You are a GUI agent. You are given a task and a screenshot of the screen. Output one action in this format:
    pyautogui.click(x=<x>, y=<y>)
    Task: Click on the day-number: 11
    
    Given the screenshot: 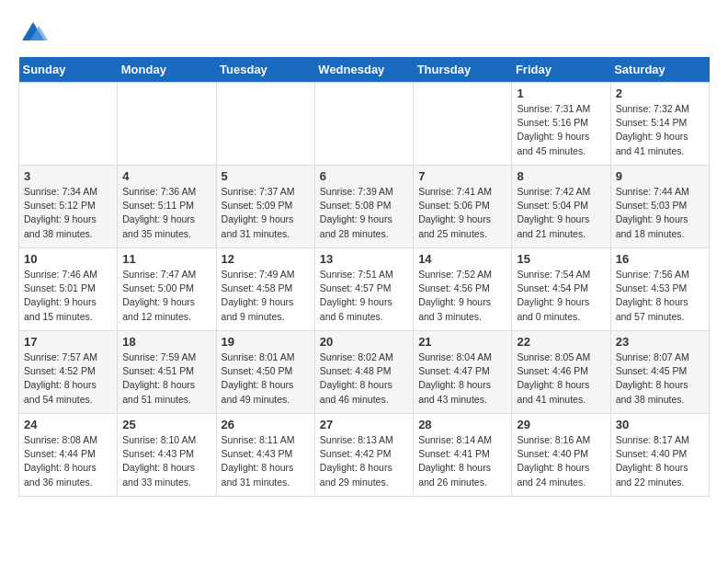 What is the action you would take?
    pyautogui.click(x=166, y=259)
    